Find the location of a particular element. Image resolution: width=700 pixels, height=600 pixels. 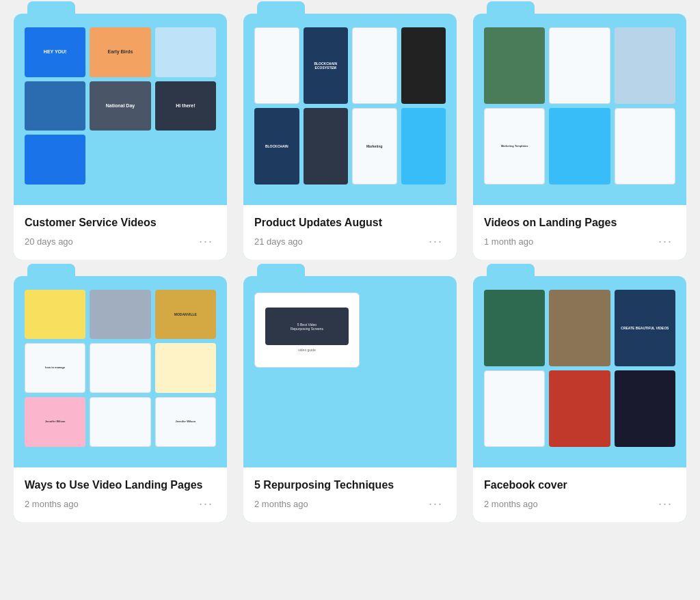

thumbnail: BLOCKCHAIN ECOSYSTEM is located at coordinates (326, 66).